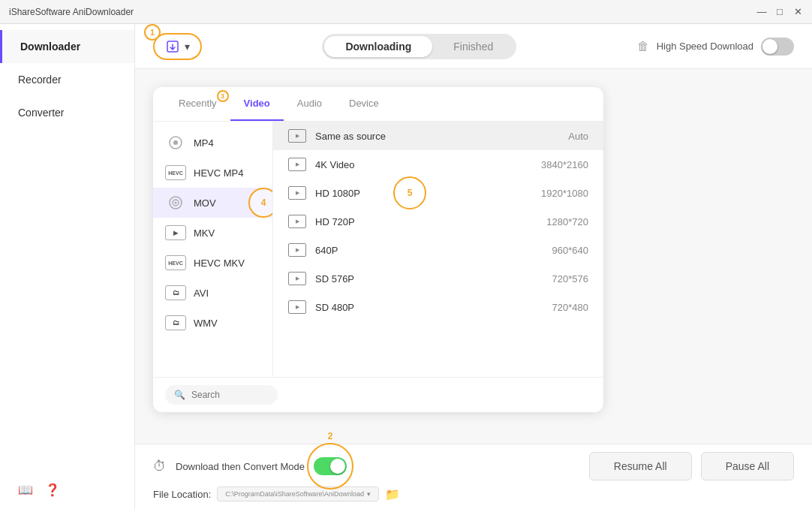 Image resolution: width=812 pixels, height=509 pixels. What do you see at coordinates (213, 203) in the screenshot?
I see `format-mov: MOV 4` at bounding box center [213, 203].